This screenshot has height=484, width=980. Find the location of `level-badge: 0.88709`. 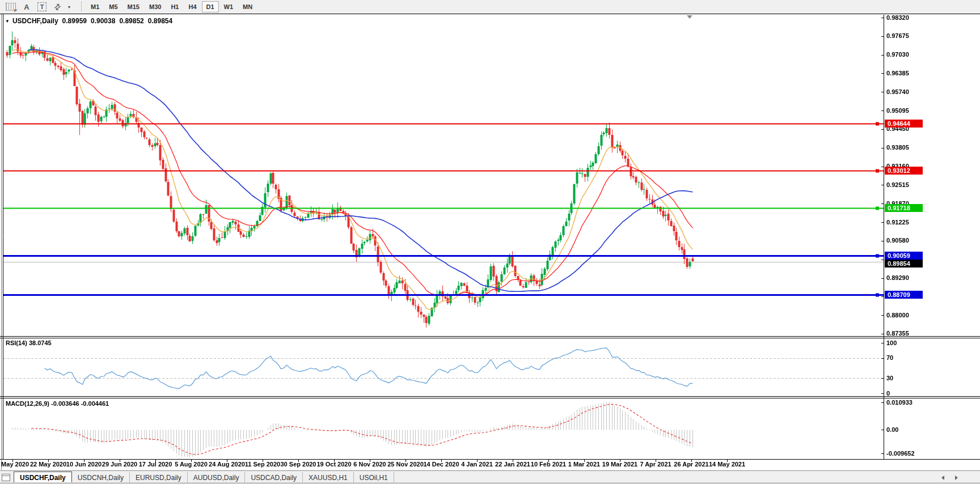

level-badge: 0.88709 is located at coordinates (904, 295).